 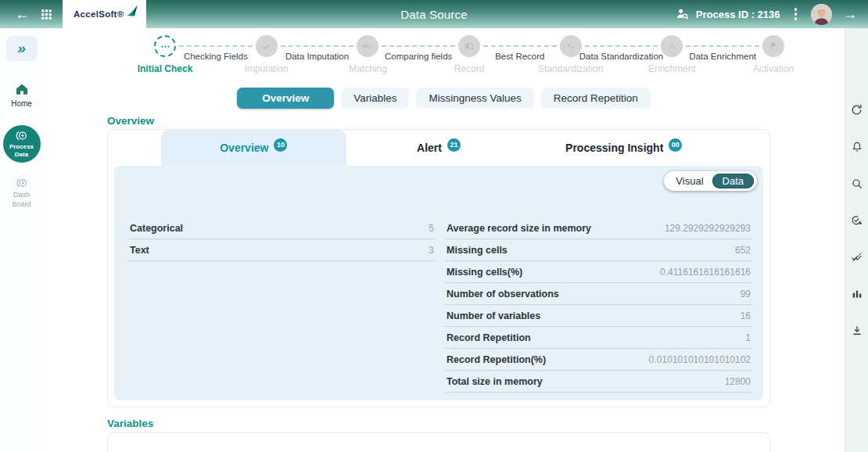 What do you see at coordinates (796, 14) in the screenshot?
I see `more-options-kebab-icon` at bounding box center [796, 14].